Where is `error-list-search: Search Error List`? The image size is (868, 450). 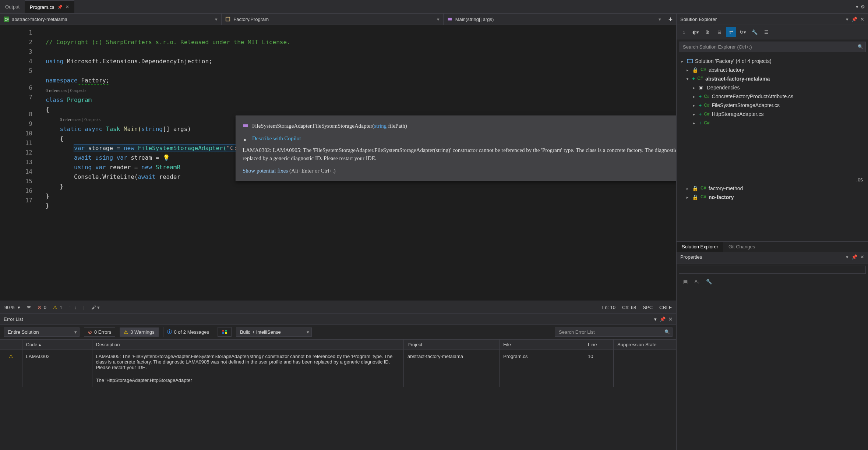 error-list-search: Search Error List is located at coordinates (614, 332).